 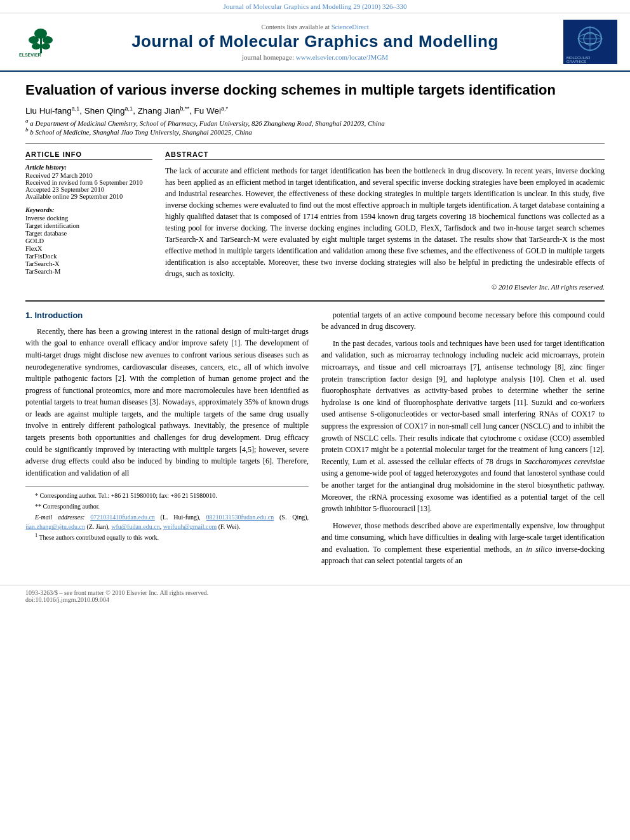 I want to click on keyword-8: TarSearch-M, so click(x=89, y=272).